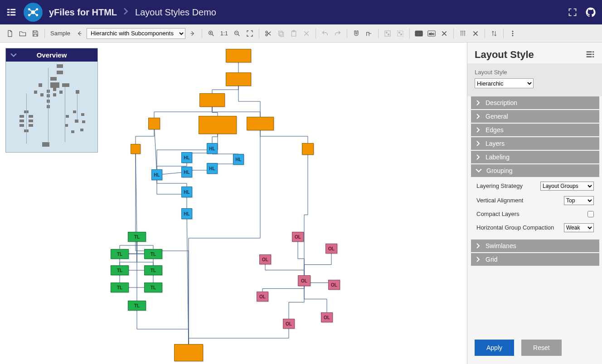 The width and height of the screenshot is (602, 364). Describe the element at coordinates (444, 34) in the screenshot. I see `remove-labels-button` at that location.